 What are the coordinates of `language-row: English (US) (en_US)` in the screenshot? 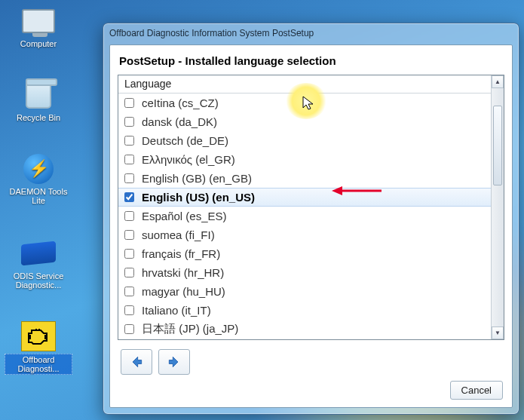 It's located at (305, 198).